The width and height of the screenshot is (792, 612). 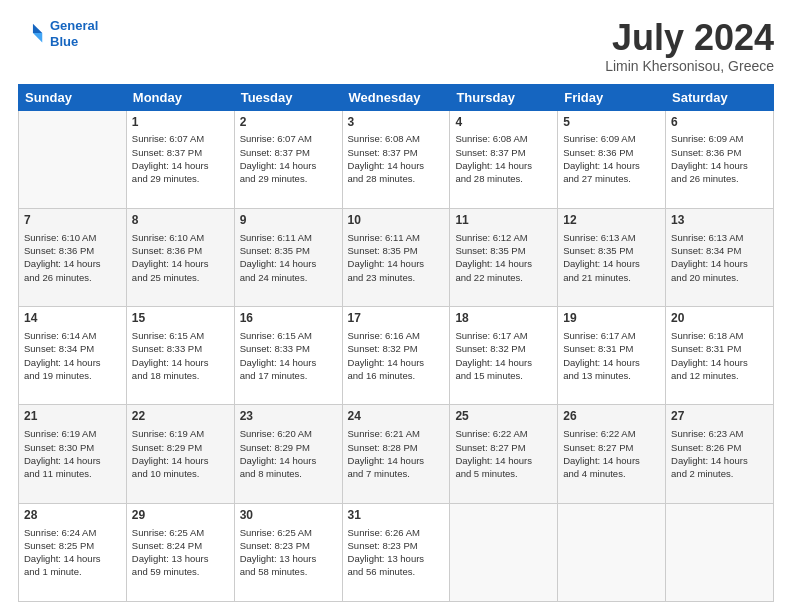 What do you see at coordinates (396, 474) in the screenshot?
I see `day-info: and 7 minutes.` at bounding box center [396, 474].